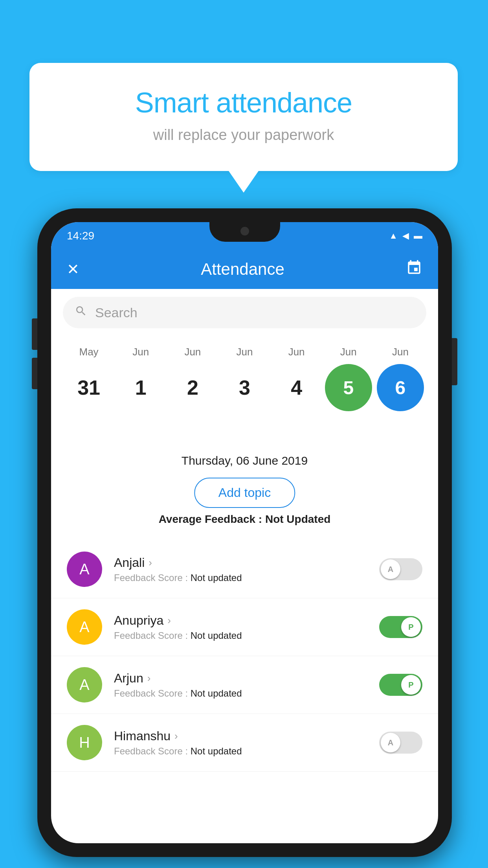  Describe the element at coordinates (84, 569) in the screenshot. I see `avatar-anjali: A` at that location.